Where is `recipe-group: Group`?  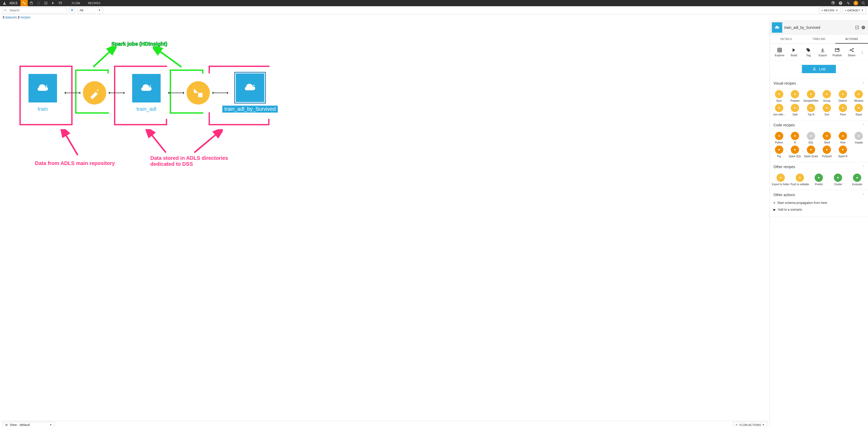 recipe-group: Group is located at coordinates (827, 96).